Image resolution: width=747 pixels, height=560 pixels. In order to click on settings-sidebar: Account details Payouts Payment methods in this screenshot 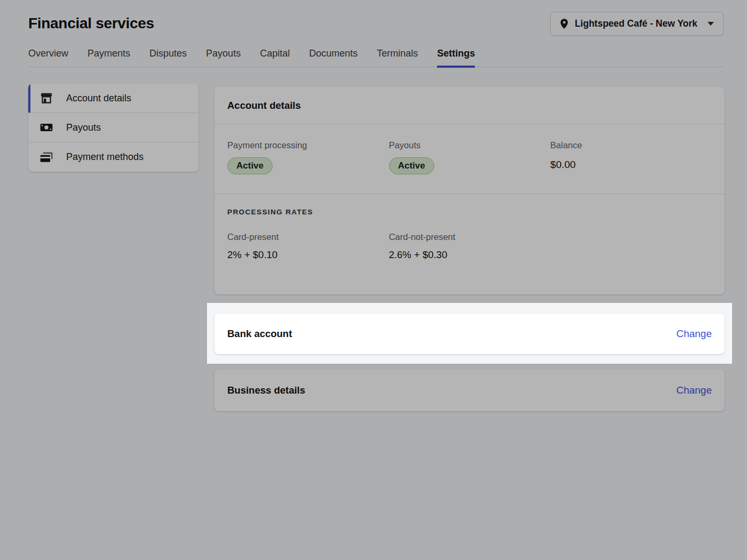, I will do `click(113, 128)`.